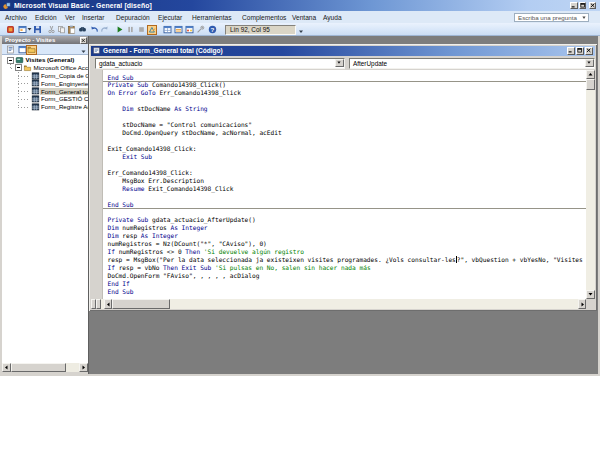 The image size is (600, 461). I want to click on event-combobox-dropdown-icon, so click(590, 63).